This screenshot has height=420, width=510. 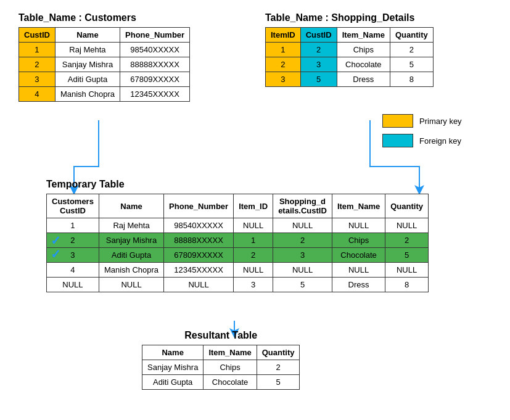 What do you see at coordinates (358, 206) in the screenshot?
I see `temp-header-itemname: Item_Name` at bounding box center [358, 206].